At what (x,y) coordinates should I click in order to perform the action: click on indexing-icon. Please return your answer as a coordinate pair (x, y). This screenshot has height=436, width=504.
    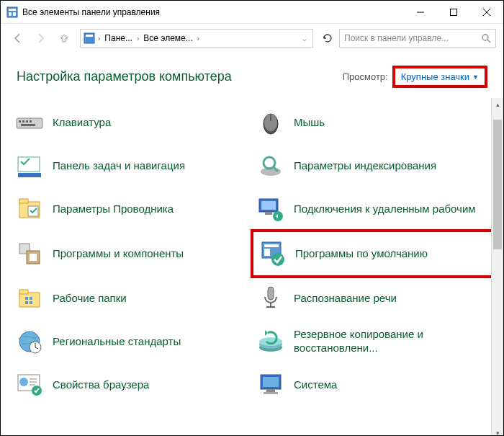
    Looking at the image, I should click on (271, 166).